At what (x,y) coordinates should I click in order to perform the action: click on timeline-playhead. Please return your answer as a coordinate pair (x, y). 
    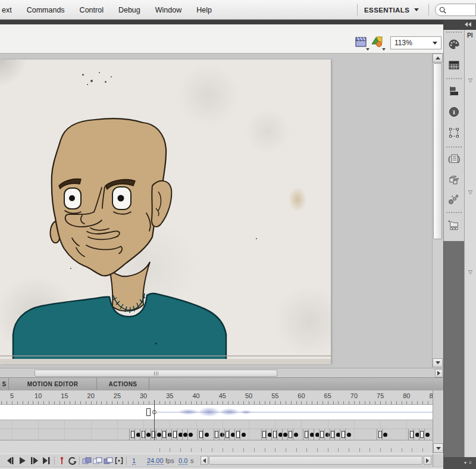
    Looking at the image, I should click on (155, 420).